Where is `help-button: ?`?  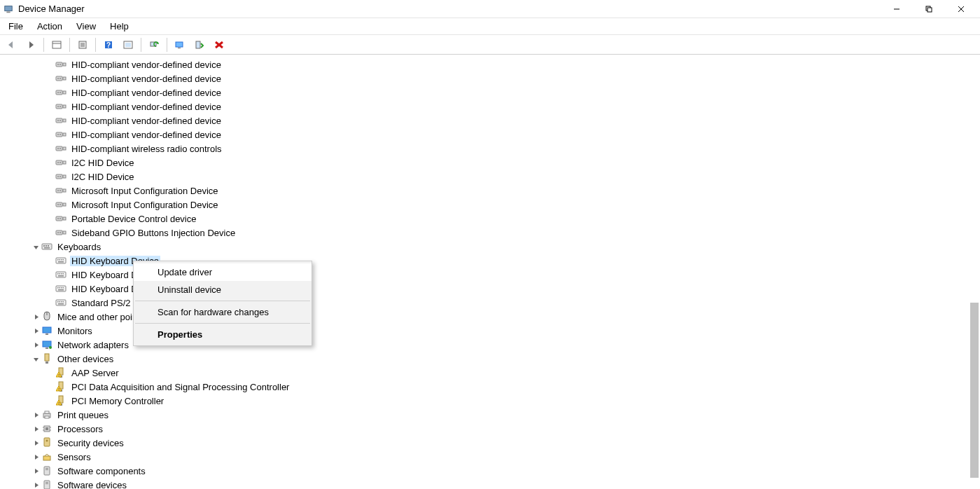
help-button: ? is located at coordinates (108, 45).